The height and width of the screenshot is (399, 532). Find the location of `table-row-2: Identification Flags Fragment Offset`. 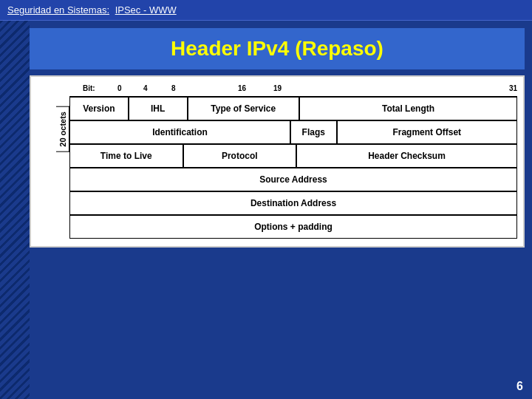

table-row-2: Identification Flags Fragment Offset is located at coordinates (293, 132).